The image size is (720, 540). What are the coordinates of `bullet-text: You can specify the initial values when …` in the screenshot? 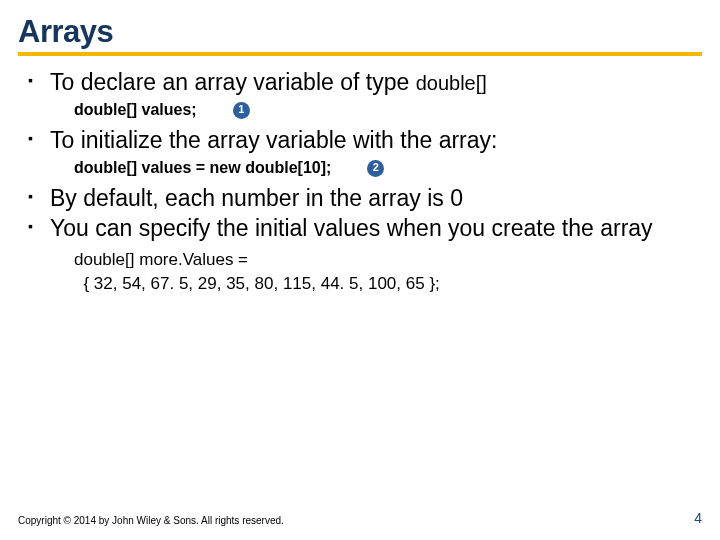 It's located at (352, 228).